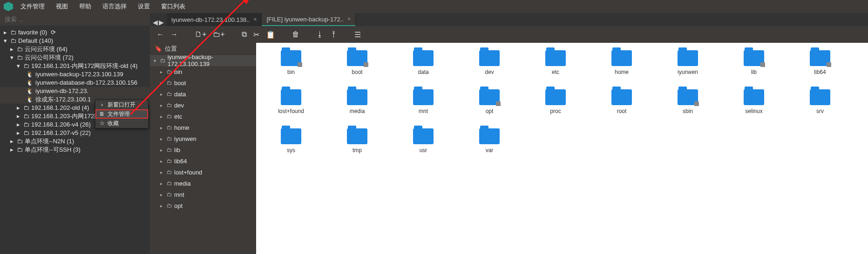  What do you see at coordinates (200, 34) in the screenshot?
I see `new-file-icon: 🗋+` at bounding box center [200, 34].